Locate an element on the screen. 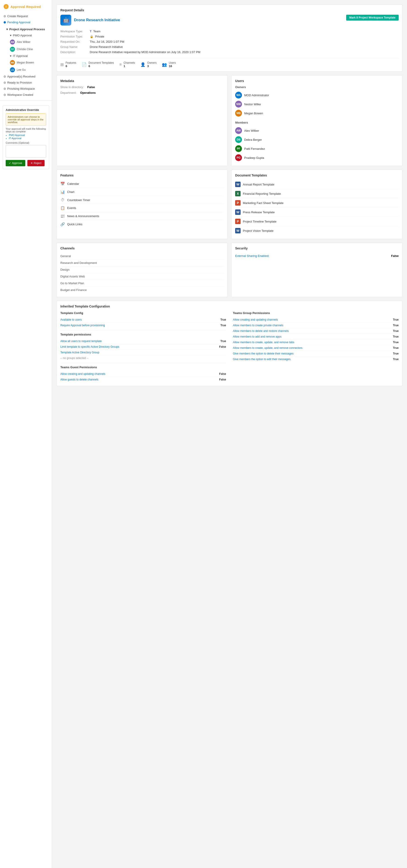  feature-events: 📋 Events is located at coordinates (142, 208).